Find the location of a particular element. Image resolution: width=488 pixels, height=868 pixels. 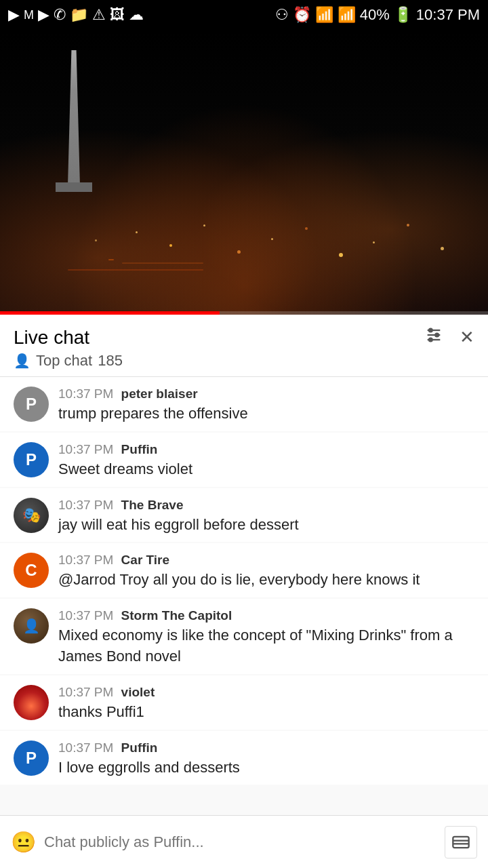

phone-icon: ✆ is located at coordinates (60, 15).